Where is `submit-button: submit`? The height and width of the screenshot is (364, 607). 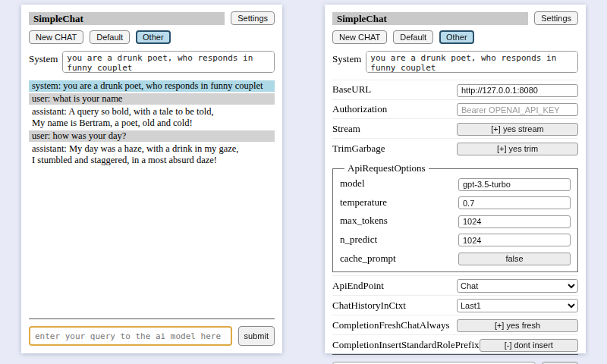 submit-button: submit is located at coordinates (256, 336).